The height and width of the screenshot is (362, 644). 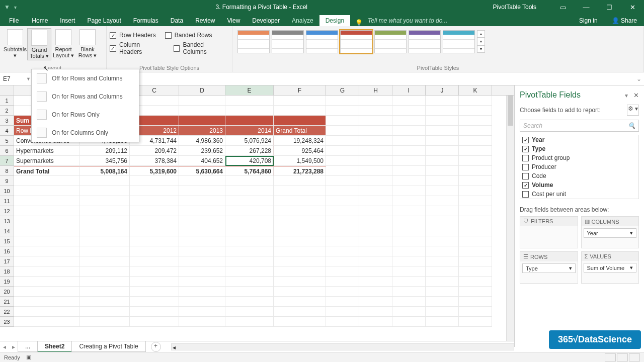 What do you see at coordinates (47, 151) in the screenshot?
I see `cell: Hypermarkets` at bounding box center [47, 151].